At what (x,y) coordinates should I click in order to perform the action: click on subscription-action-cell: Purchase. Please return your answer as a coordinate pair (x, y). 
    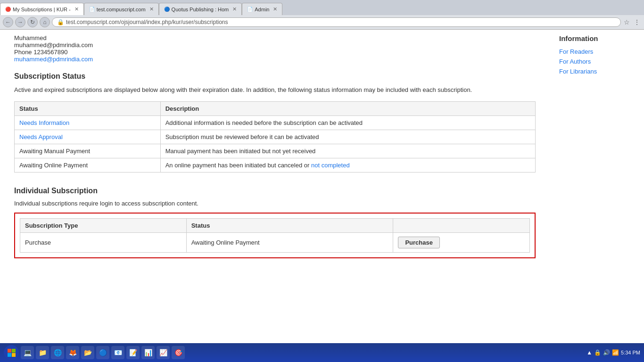
    Looking at the image, I should click on (462, 242).